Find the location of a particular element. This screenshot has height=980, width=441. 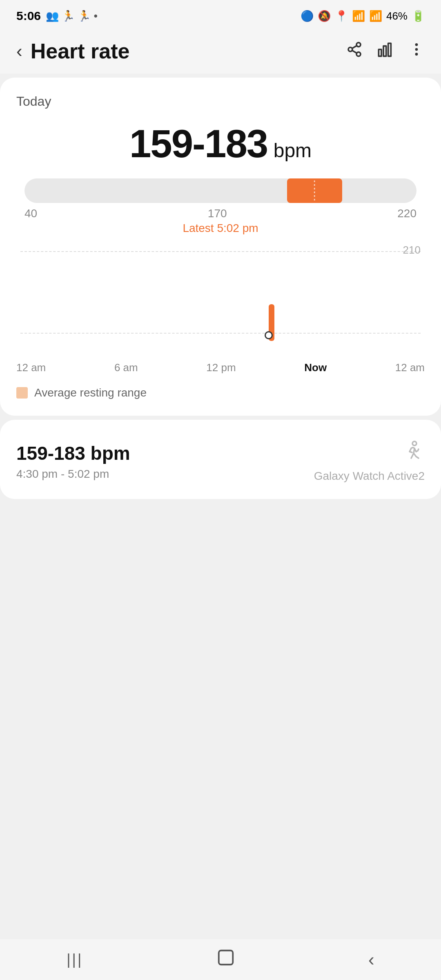

chart-label-now: Now is located at coordinates (315, 368).